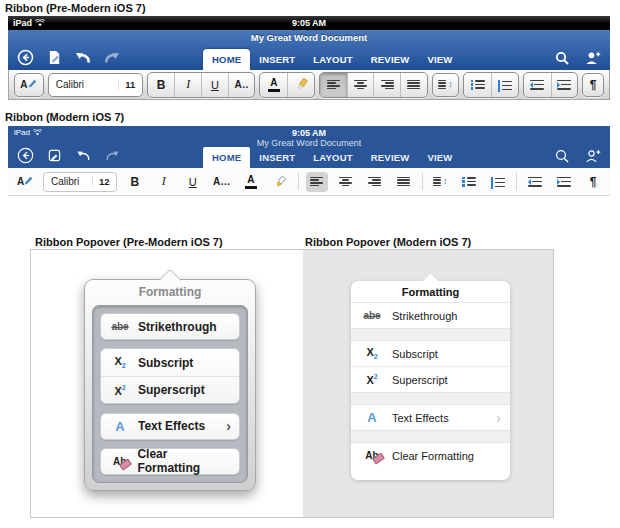 The image size is (620, 528). Describe the element at coordinates (112, 58) in the screenshot. I see `redo-icon` at that location.